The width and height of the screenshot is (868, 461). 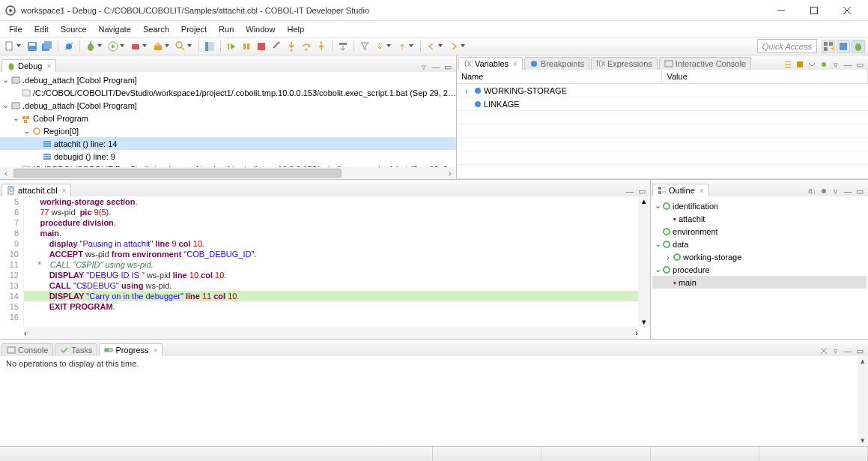 I want to click on variable-row: ›WORKING-STORAGE, so click(x=662, y=91).